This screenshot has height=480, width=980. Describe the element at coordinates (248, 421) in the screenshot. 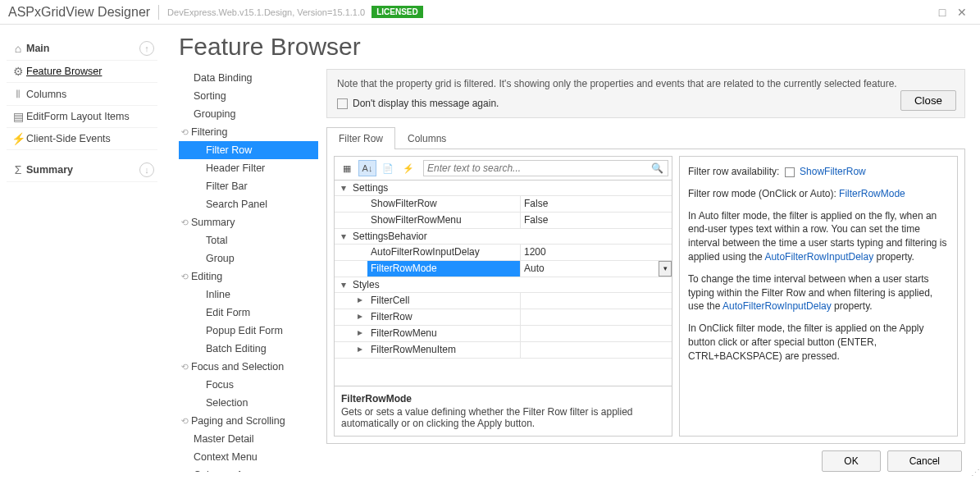

I see `tree-paging: Paging and Scrolling` at that location.